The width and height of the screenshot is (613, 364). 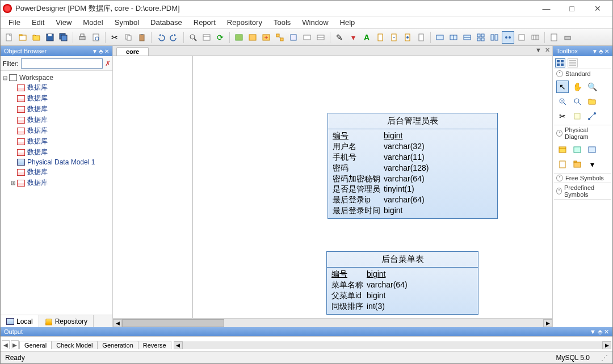 I want to click on menu-symbol: Symbol, so click(x=127, y=23).